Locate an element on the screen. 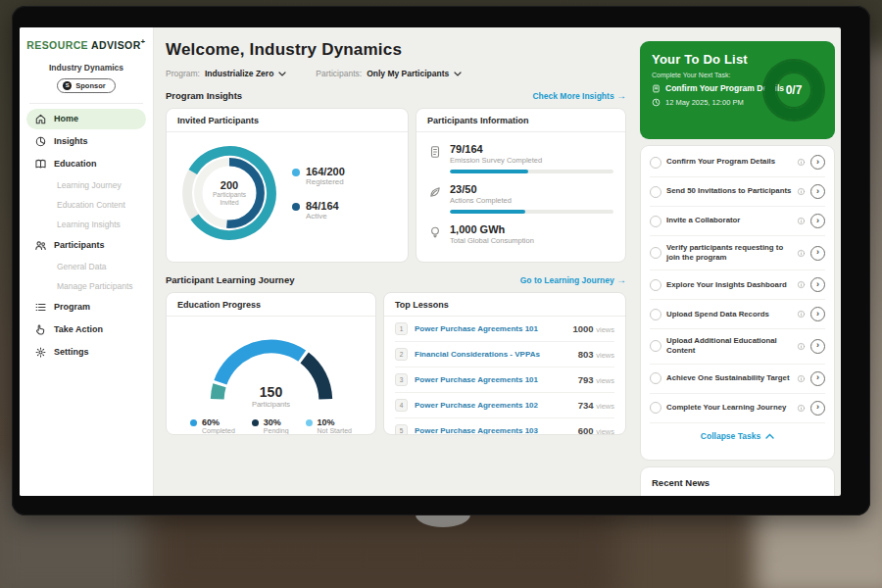 The image size is (882, 588). legend-label: Active is located at coordinates (322, 216).